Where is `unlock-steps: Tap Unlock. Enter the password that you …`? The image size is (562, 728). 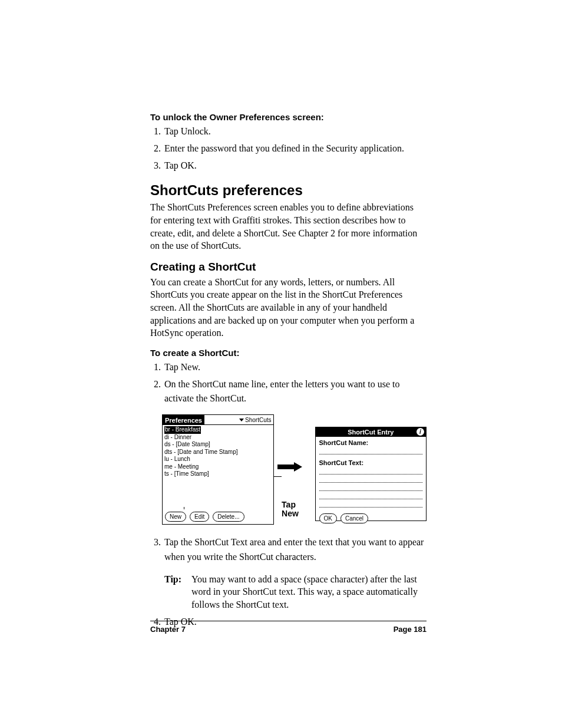 unlock-steps: Tap Unlock. Enter the password that you … is located at coordinates (289, 149).